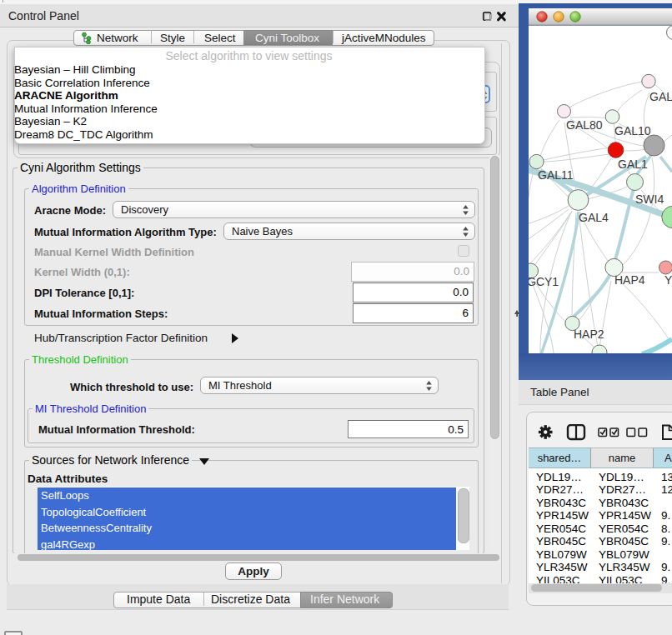  What do you see at coordinates (543, 282) in the screenshot?
I see `svg-text: GCY1` at bounding box center [543, 282].